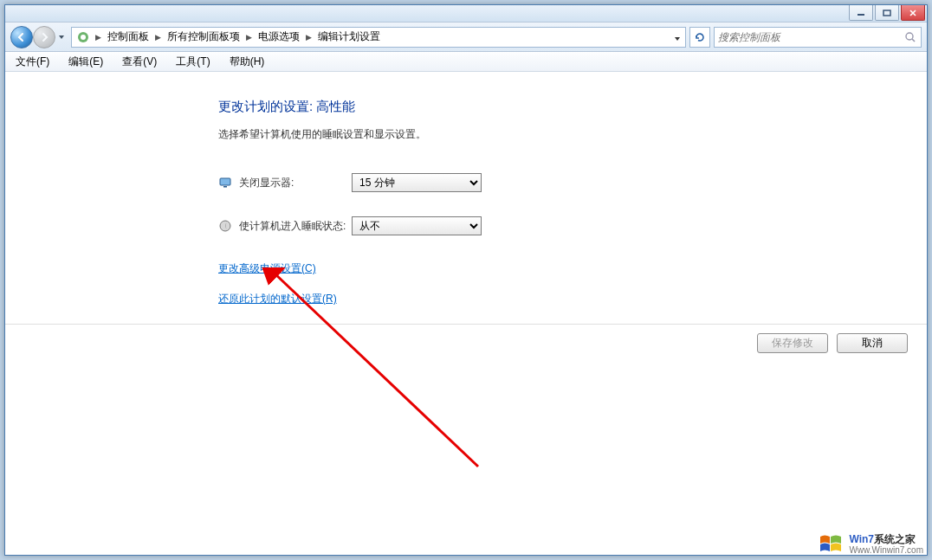 This screenshot has height=560, width=932. What do you see at coordinates (676, 37) in the screenshot?
I see `breadcrumb-dropdown` at bounding box center [676, 37].